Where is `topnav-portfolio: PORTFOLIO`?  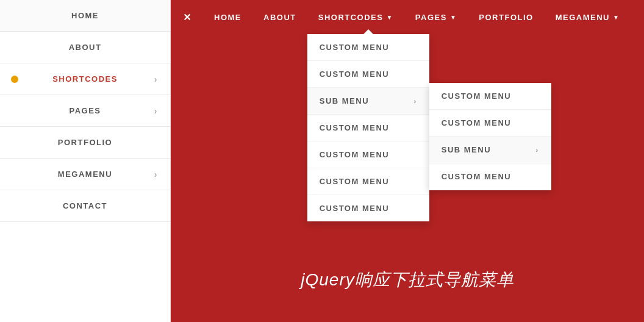
topnav-portfolio: PORTFOLIO is located at coordinates (506, 17).